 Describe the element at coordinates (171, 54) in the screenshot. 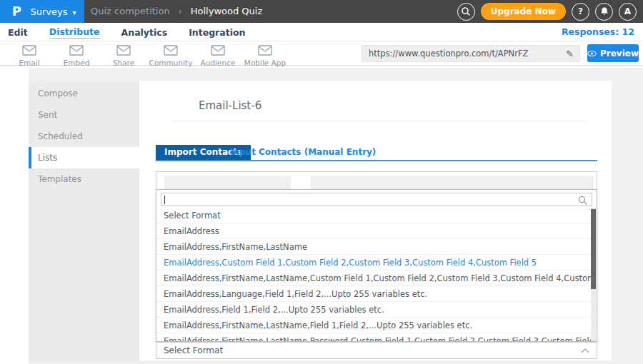

I see `channel-button: Community` at that location.